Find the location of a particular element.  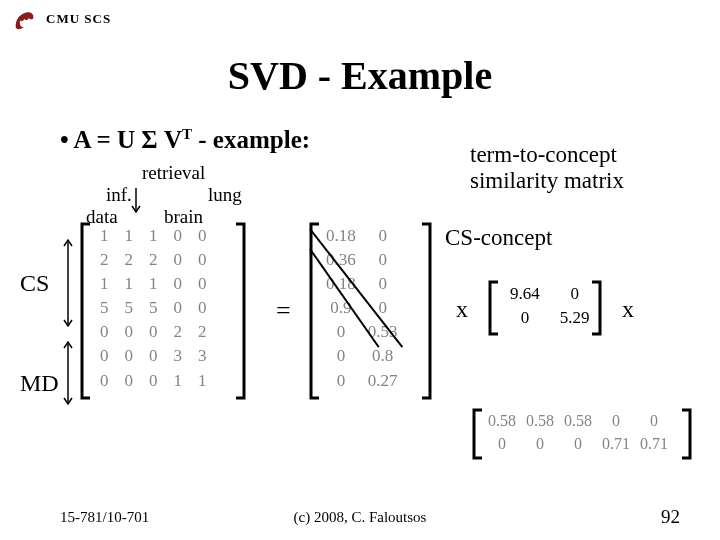

ttc-line1: term-to-concept is located at coordinates (547, 155).